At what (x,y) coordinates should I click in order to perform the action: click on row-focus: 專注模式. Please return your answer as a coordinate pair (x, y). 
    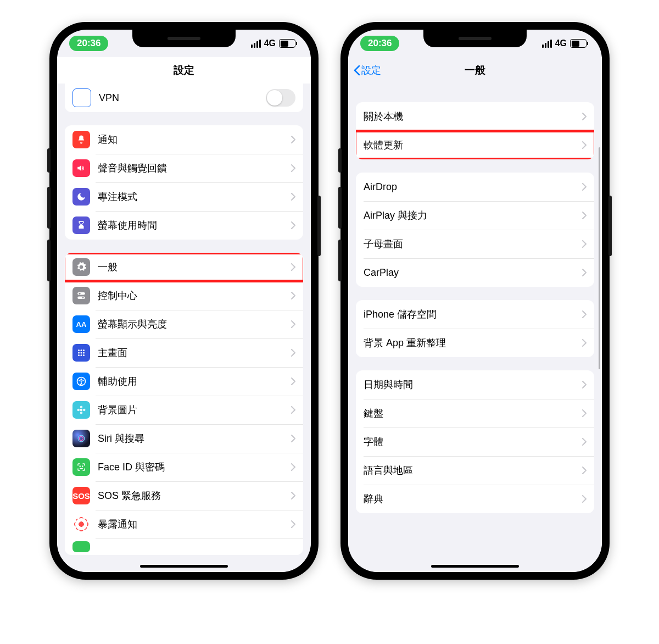
    Looking at the image, I should click on (184, 197).